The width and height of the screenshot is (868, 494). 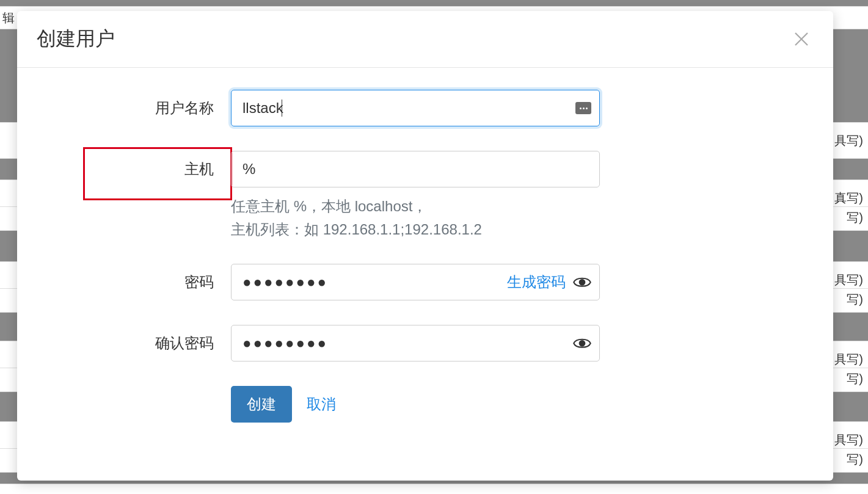 What do you see at coordinates (425, 108) in the screenshot?
I see `username-row: 用户名称 llstack` at bounding box center [425, 108].